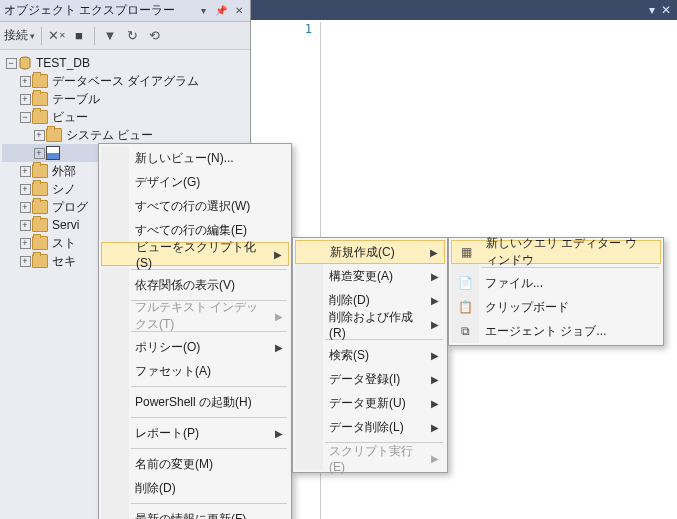  Describe the element at coordinates (556, 307) in the screenshot. I see `menu-to-clipboard: 📋クリップボード` at that location.